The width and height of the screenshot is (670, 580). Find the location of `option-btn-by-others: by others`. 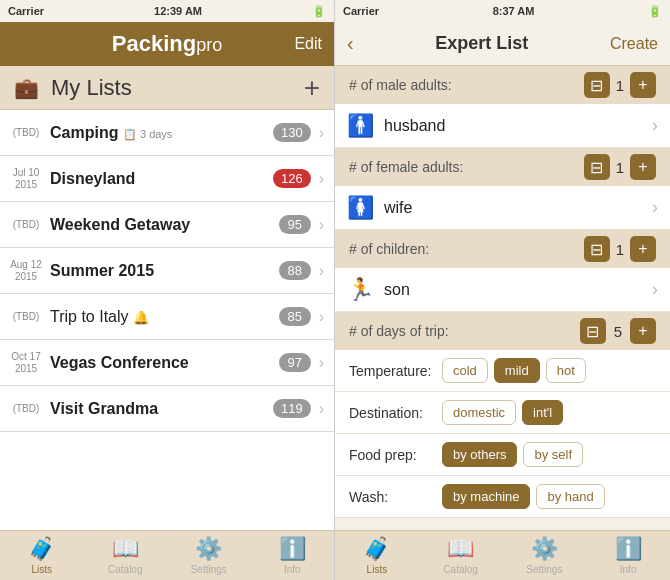

option-btn-by-others: by others is located at coordinates (480, 454).